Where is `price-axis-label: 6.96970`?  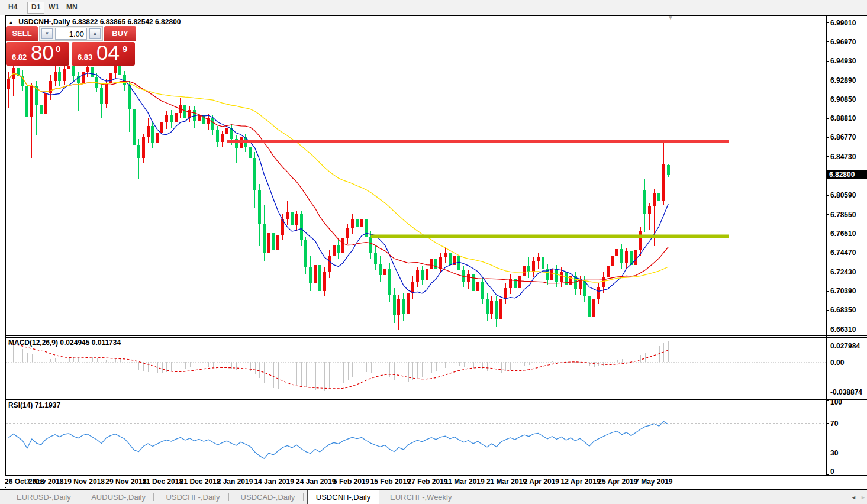
price-axis-label: 6.96970 is located at coordinates (848, 42).